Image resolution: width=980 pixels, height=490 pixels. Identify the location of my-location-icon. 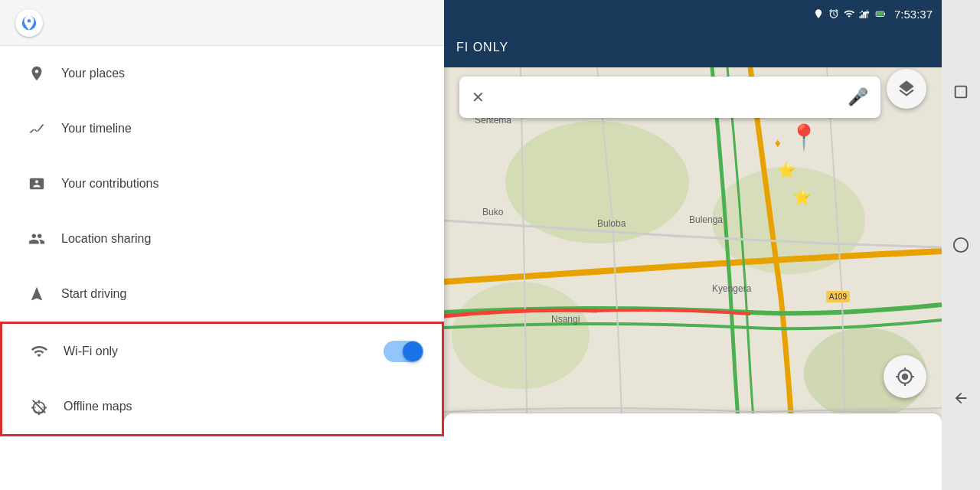
(905, 377).